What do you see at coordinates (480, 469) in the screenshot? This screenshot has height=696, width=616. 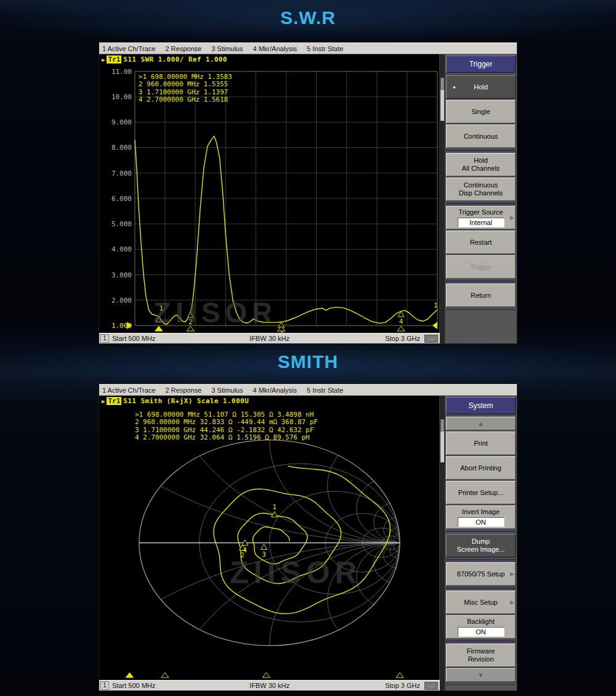 I see `softkey-label: Abort Printing` at bounding box center [480, 469].